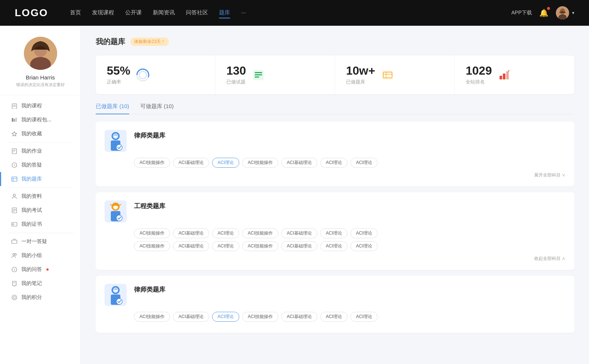  Describe the element at coordinates (40, 134) in the screenshot. I see `sidebar-item-favorites: 我的收藏` at that location.